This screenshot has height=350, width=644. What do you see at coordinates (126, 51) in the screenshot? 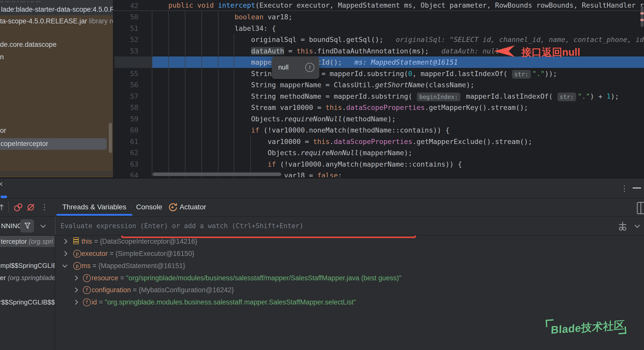
I see `line-number: 53` at bounding box center [126, 51].